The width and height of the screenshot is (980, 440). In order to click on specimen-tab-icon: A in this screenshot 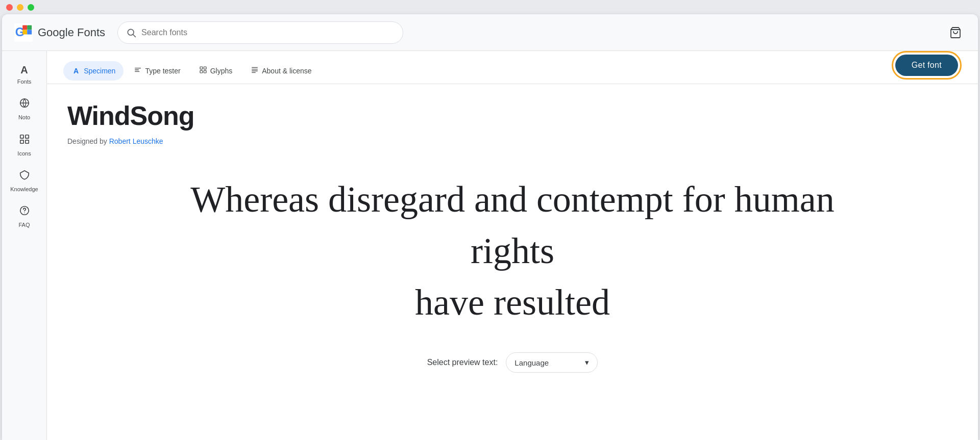, I will do `click(76, 71)`.